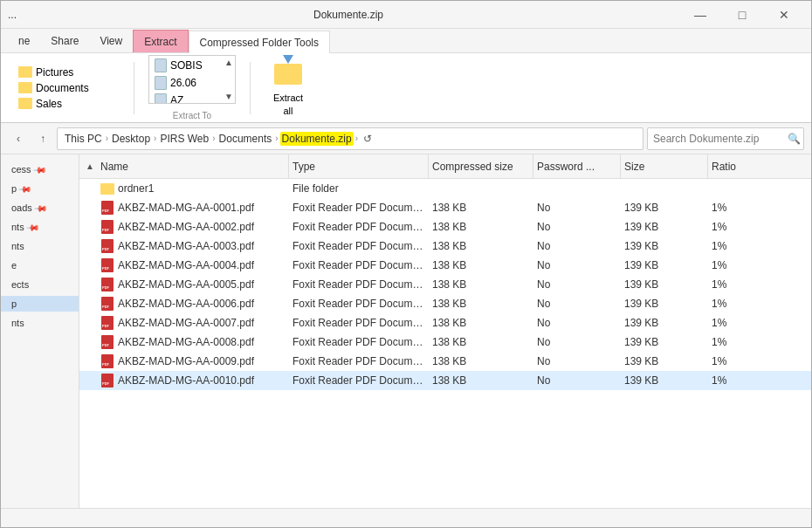 The image size is (812, 528). Describe the element at coordinates (359, 166) in the screenshot. I see `column-header-type: Type` at that location.